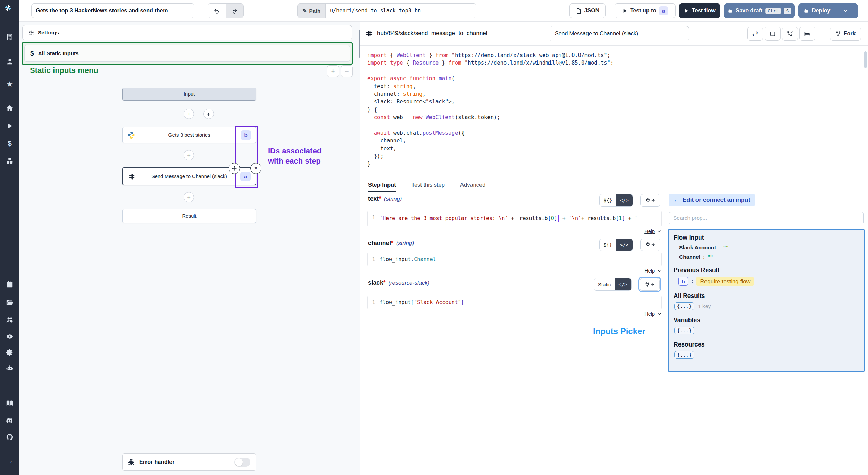  What do you see at coordinates (700, 11) in the screenshot?
I see `test-flow-button: Test flow` at bounding box center [700, 11].